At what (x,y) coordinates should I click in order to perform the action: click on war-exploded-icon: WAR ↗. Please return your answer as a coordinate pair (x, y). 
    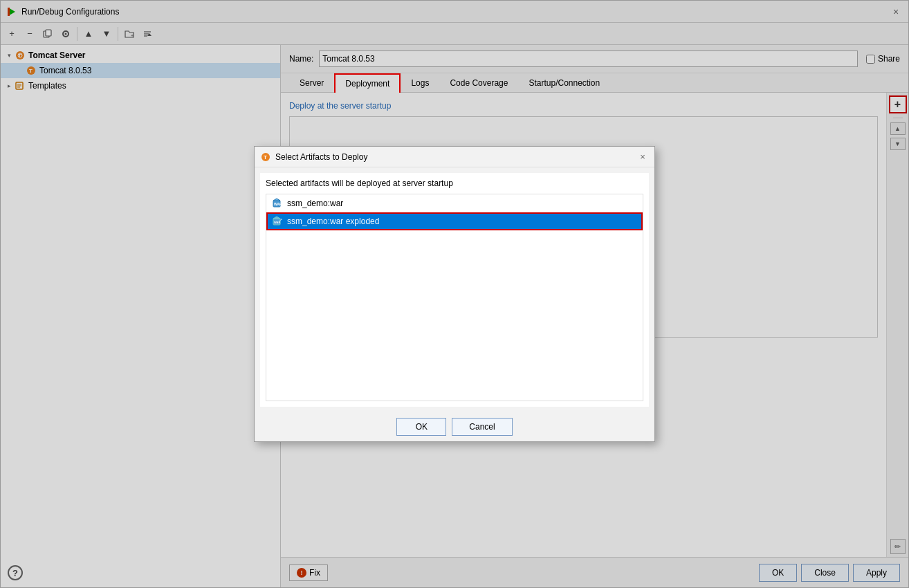
    Looking at the image, I should click on (277, 221).